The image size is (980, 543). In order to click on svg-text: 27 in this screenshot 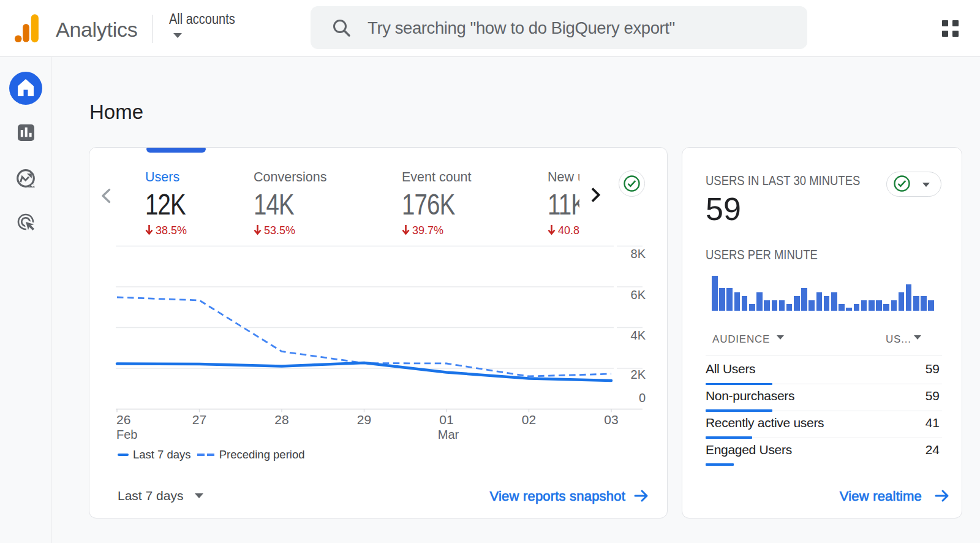, I will do `click(200, 419)`.